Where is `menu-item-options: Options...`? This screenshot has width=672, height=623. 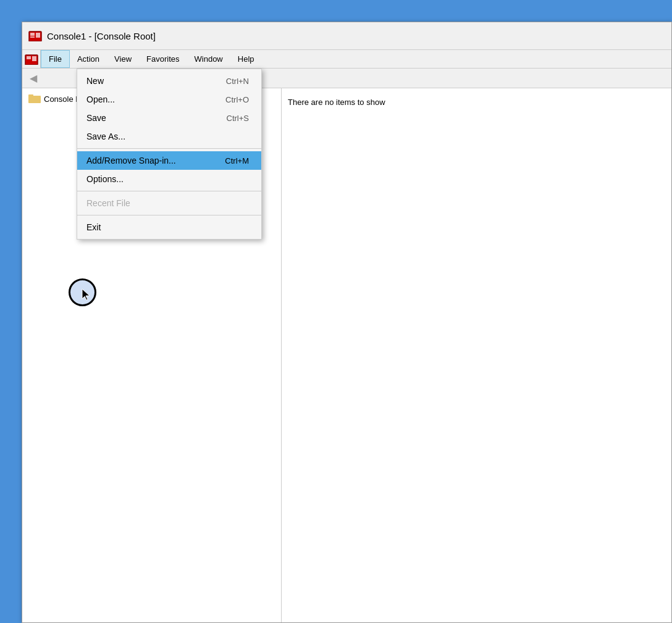
menu-item-options: Options... is located at coordinates (169, 179).